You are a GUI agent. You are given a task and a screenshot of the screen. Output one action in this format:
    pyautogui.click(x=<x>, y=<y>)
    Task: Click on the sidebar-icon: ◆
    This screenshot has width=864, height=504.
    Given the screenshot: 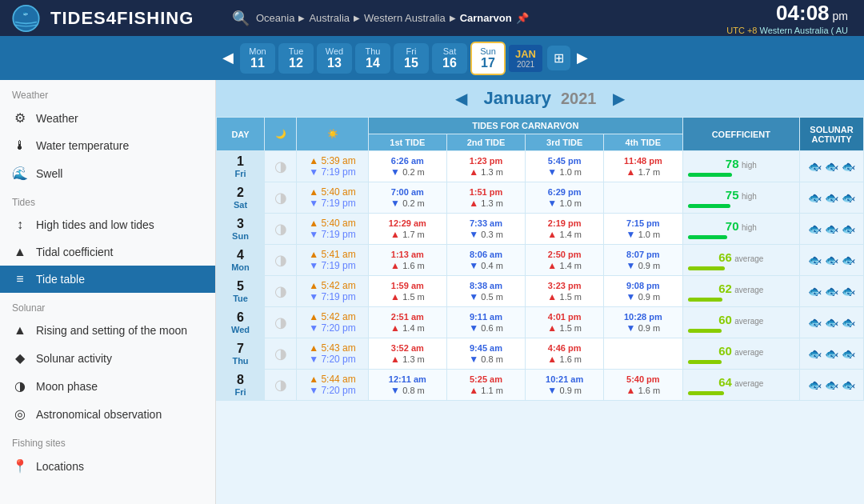 What is the action you would take?
    pyautogui.click(x=20, y=358)
    